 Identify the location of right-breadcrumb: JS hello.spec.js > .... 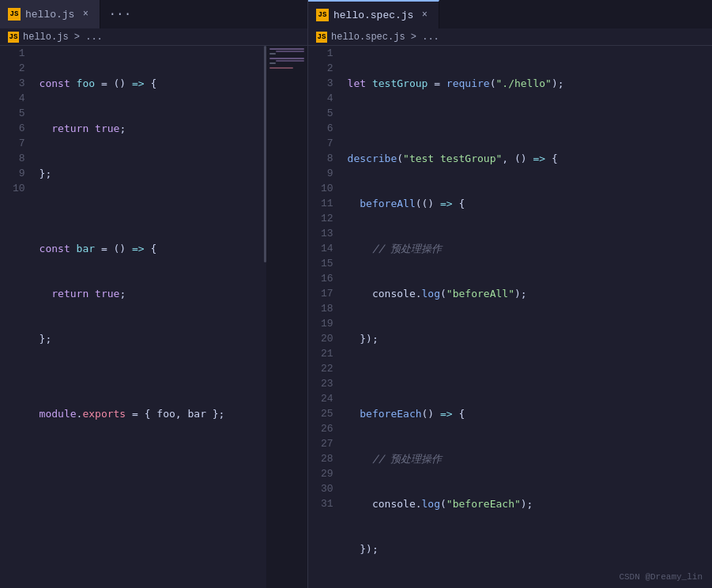
(510, 37).